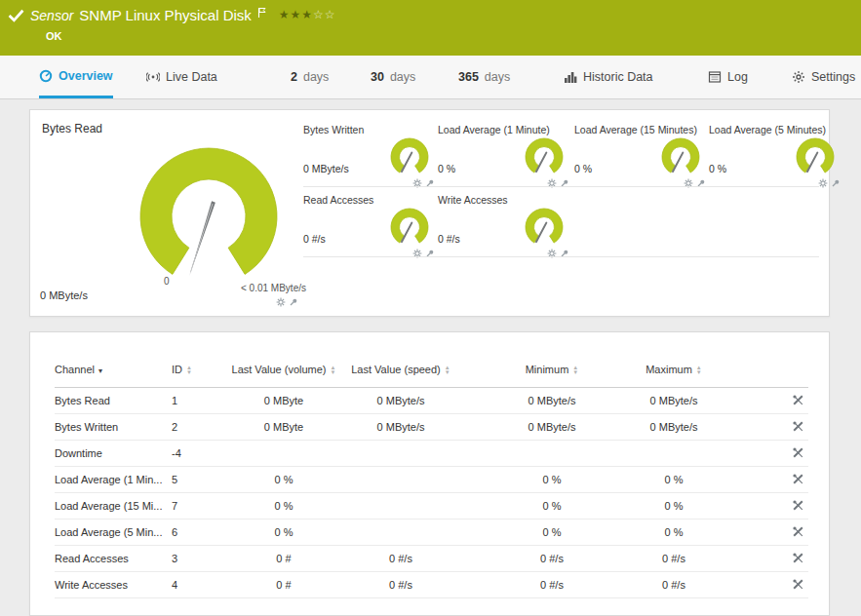 Image resolution: width=861 pixels, height=616 pixels. What do you see at coordinates (759, 374) in the screenshot?
I see `column-header-edit` at bounding box center [759, 374].